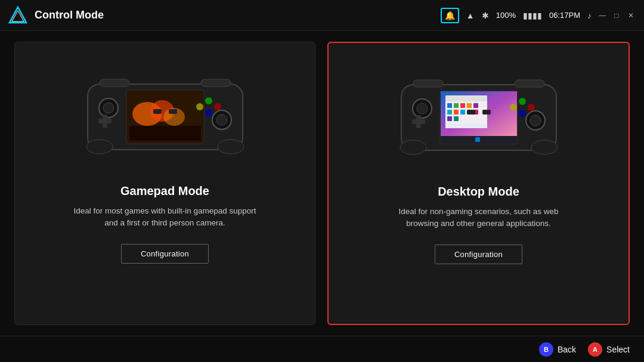  I want to click on battery-percent: 100%, so click(506, 16).